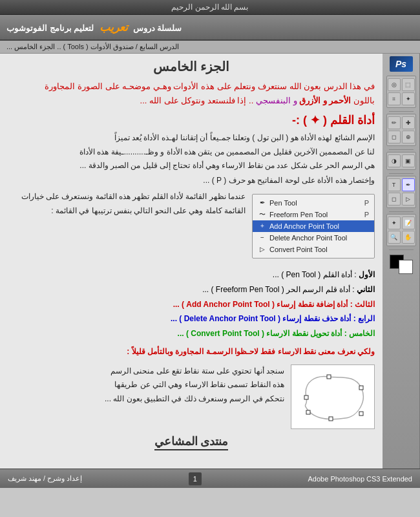 The width and height of the screenshot is (420, 517). Describe the element at coordinates (191, 120) in the screenshot. I see `section-title: أداة القلم ( ✦ ) :-` at that location.